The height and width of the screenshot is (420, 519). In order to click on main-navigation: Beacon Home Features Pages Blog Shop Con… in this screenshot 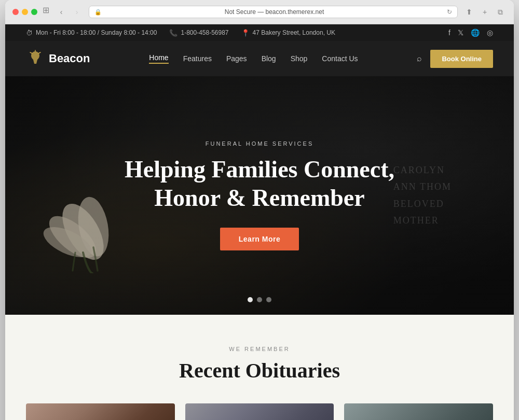, I will do `click(260, 59)`.